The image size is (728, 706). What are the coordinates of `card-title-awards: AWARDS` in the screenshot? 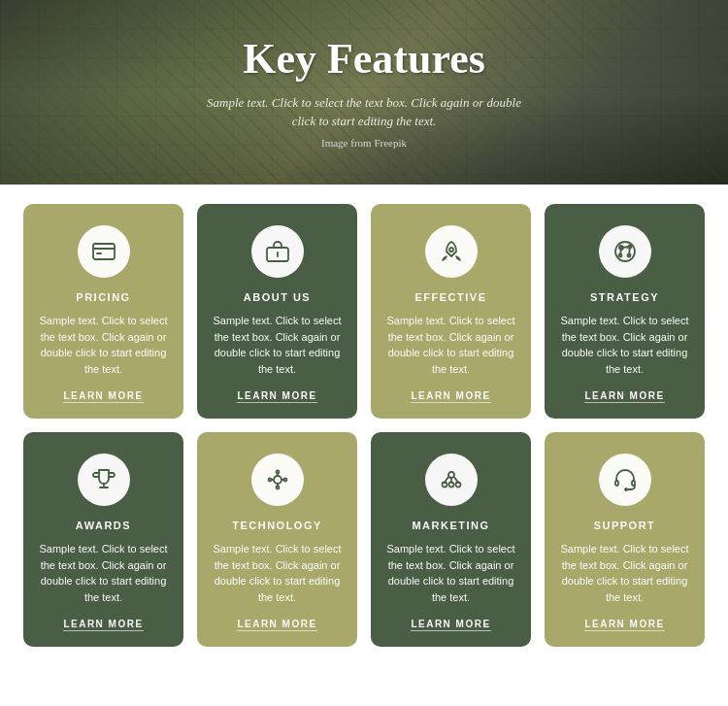 It's located at (103, 525).